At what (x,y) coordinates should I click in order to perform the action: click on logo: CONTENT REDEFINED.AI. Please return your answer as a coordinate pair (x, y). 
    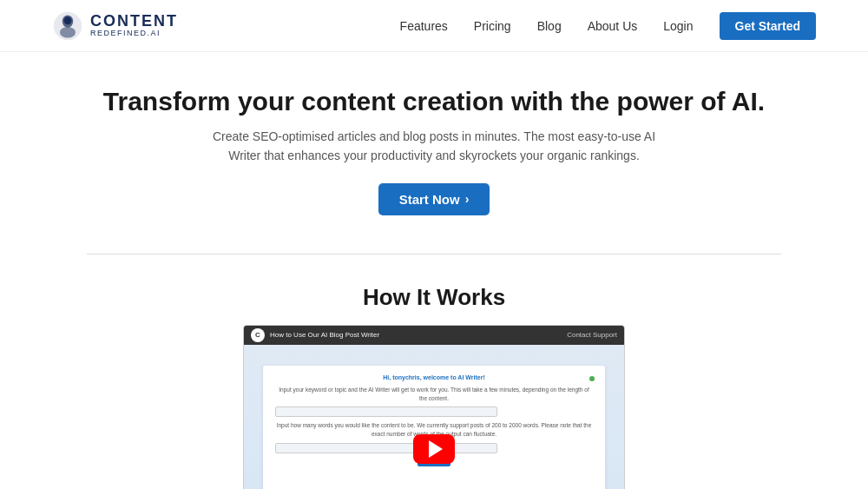
    Looking at the image, I should click on (115, 26).